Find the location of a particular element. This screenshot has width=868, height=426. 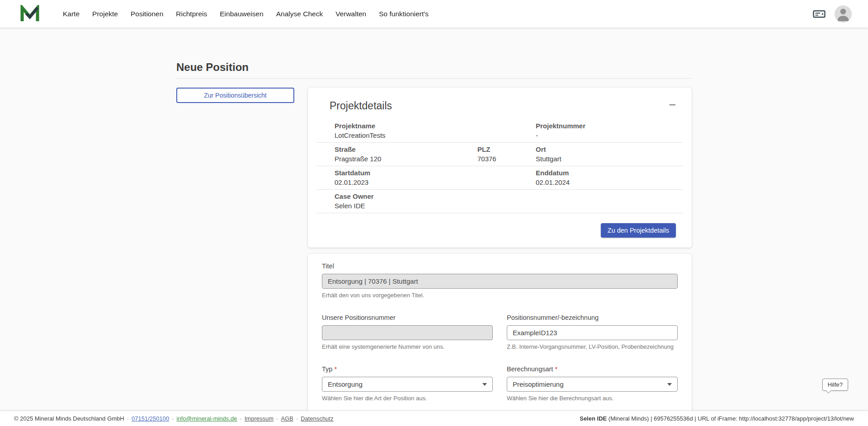

server-icon is located at coordinates (819, 14).